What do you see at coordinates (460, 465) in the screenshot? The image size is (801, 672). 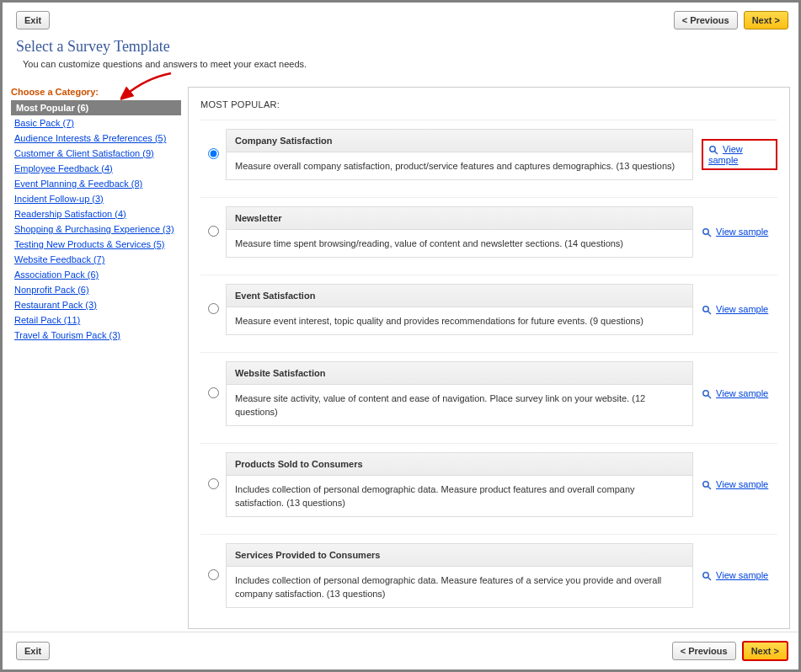 I see `template-title: Products Sold to Consumers` at bounding box center [460, 465].